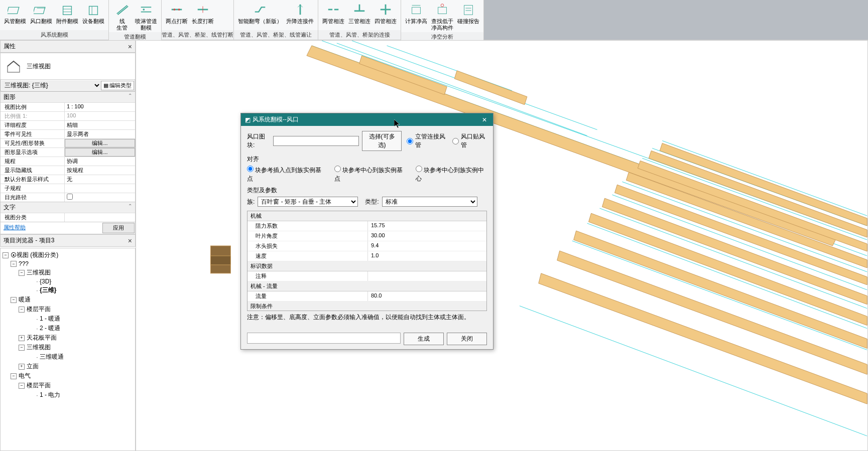  What do you see at coordinates (100, 171) in the screenshot?
I see `props-value: 按规程` at bounding box center [100, 171].